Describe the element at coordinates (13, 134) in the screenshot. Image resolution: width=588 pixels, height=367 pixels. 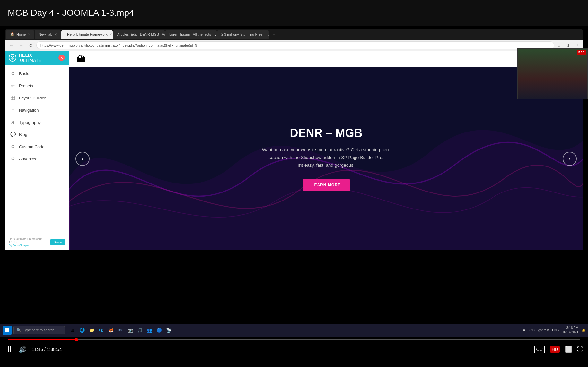
I see `blog-icon: 💬` at that location.